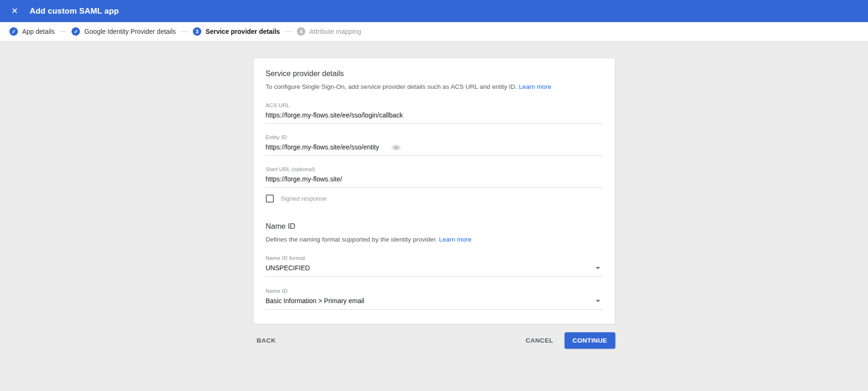 This screenshot has width=868, height=391. What do you see at coordinates (434, 137) in the screenshot?
I see `entity-id-label: Entity ID` at bounding box center [434, 137].